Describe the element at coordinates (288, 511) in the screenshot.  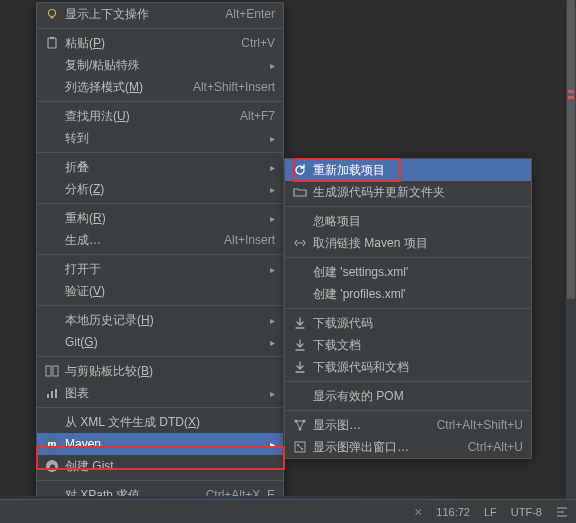
I see `status-bar: × 116:72 LF UTF-8` at that location.